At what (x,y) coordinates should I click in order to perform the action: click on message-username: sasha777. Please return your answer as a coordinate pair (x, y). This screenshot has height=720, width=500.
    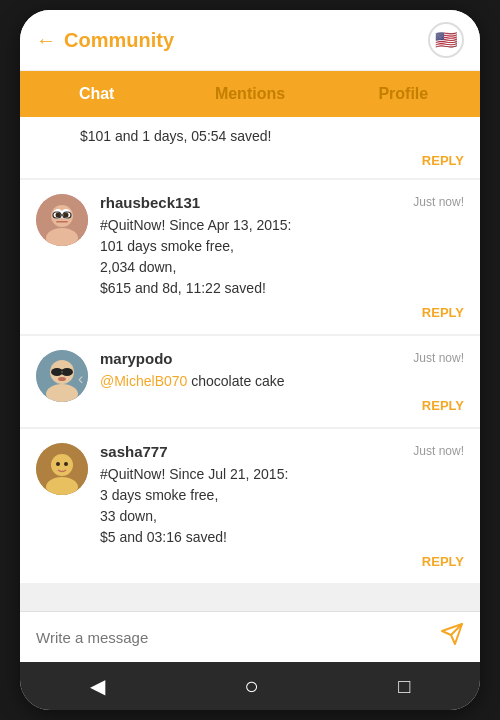
    Looking at the image, I should click on (134, 452).